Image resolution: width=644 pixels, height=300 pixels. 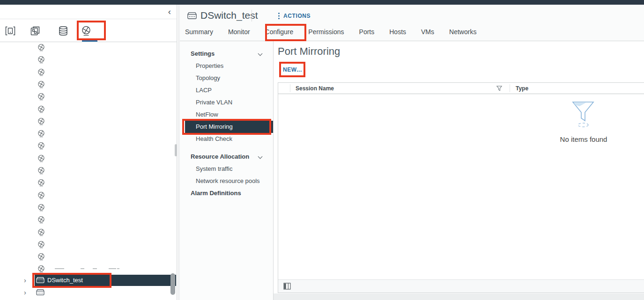 I want to click on column-header-session-name: Session Name, so click(x=315, y=88).